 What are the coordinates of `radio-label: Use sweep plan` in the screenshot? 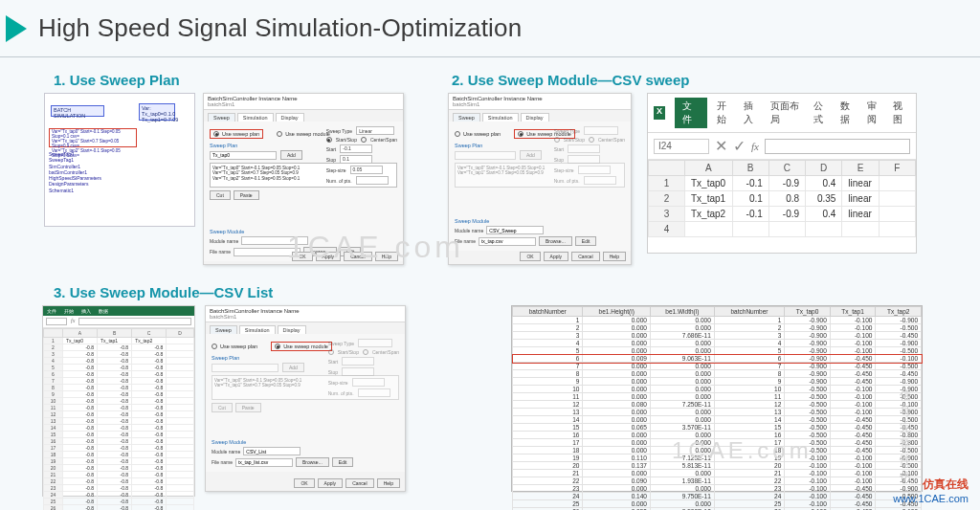 It's located at (482, 134).